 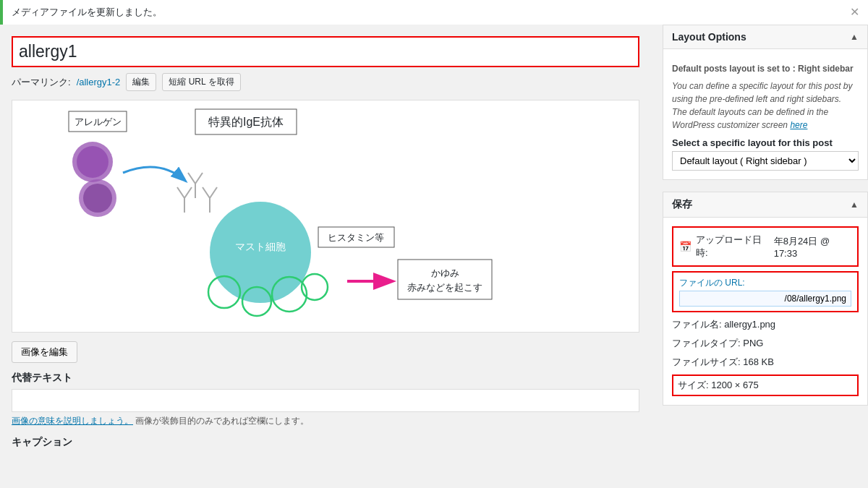 What do you see at coordinates (765, 299) in the screenshot?
I see `file-url-input` at bounding box center [765, 299].